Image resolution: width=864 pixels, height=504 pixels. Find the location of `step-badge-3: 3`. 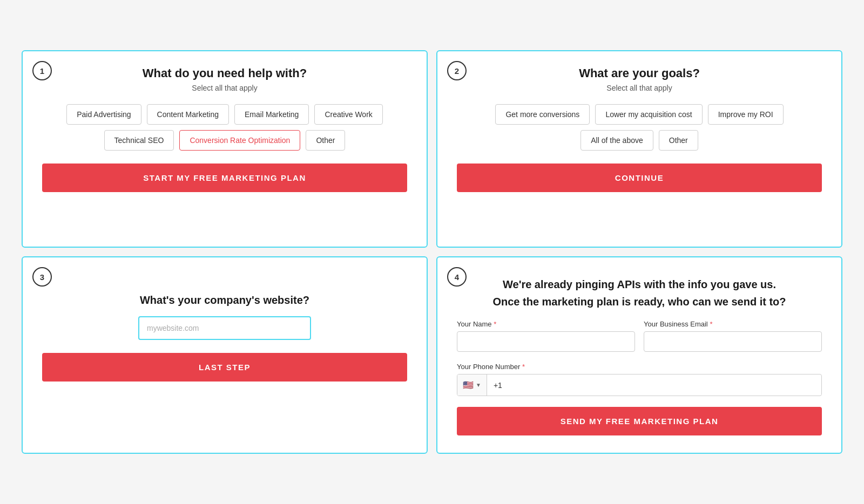

step-badge-3: 3 is located at coordinates (42, 277).